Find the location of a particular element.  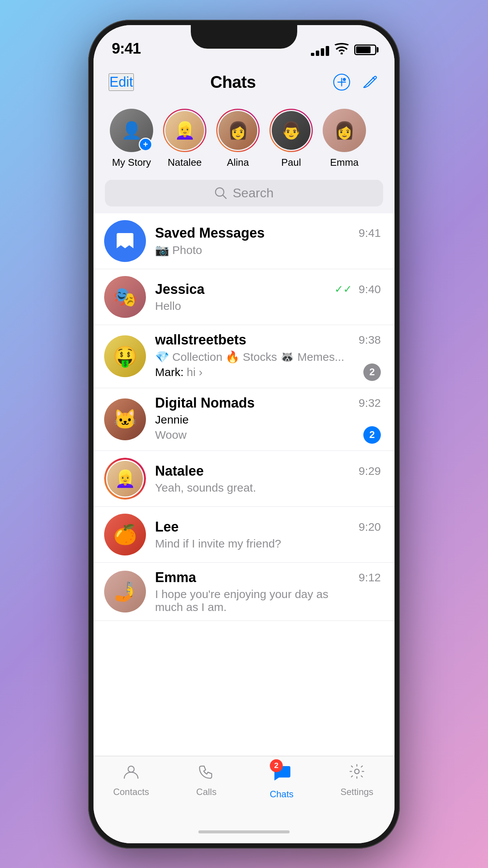

wifi-icon is located at coordinates (342, 50).